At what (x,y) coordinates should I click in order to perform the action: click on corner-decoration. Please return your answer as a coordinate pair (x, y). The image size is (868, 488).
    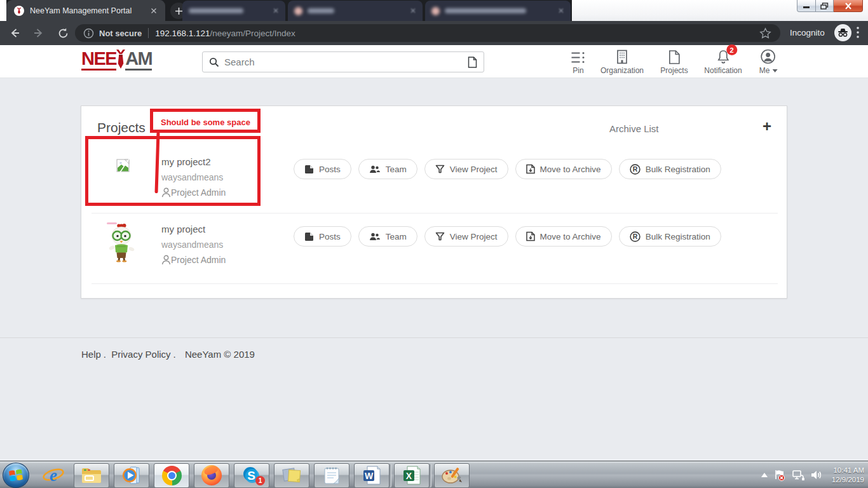
    Looking at the image, I should click on (3, 10).